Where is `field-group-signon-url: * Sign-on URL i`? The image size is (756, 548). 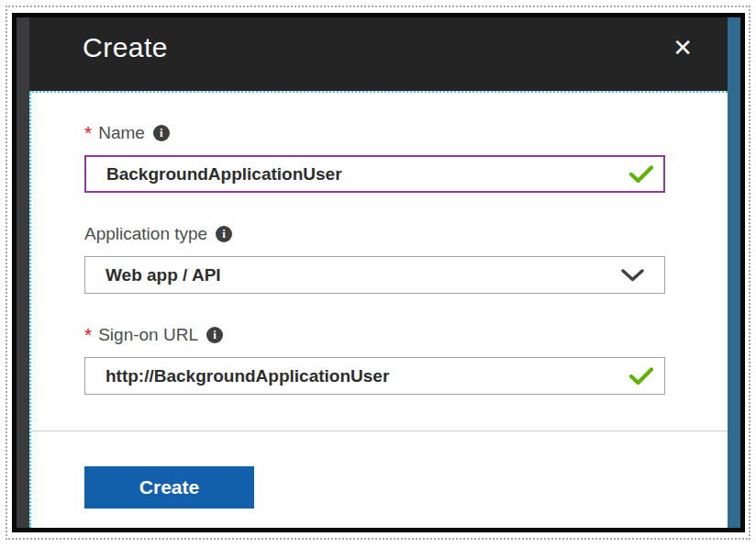 field-group-signon-url: * Sign-on URL i is located at coordinates (406, 360).